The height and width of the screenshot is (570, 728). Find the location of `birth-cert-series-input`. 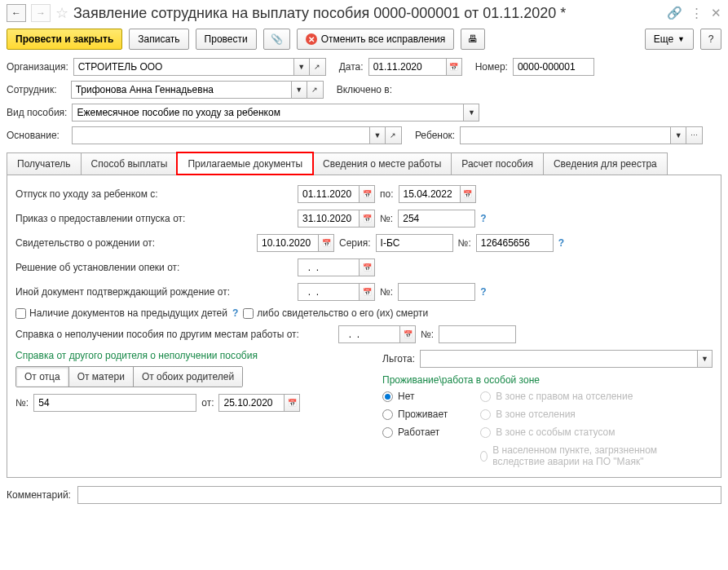

birth-cert-series-input is located at coordinates (414, 243).